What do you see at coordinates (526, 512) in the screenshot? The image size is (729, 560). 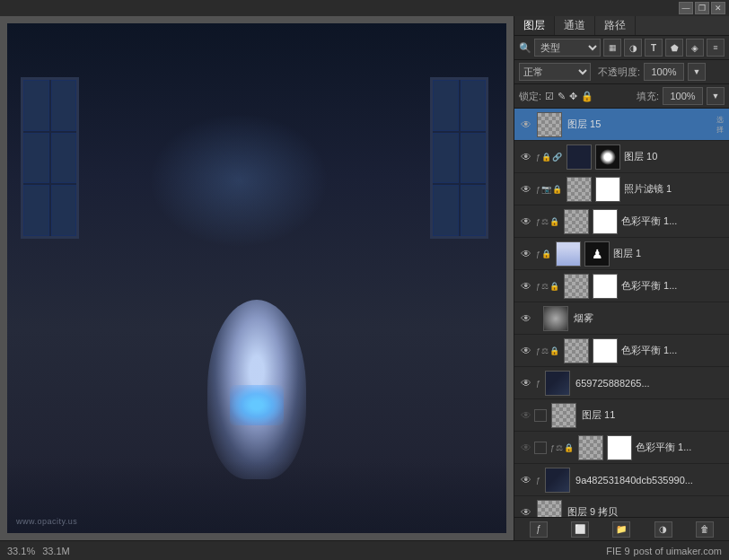 I see `layer-visibility-layer9copy: 👁` at bounding box center [526, 512].